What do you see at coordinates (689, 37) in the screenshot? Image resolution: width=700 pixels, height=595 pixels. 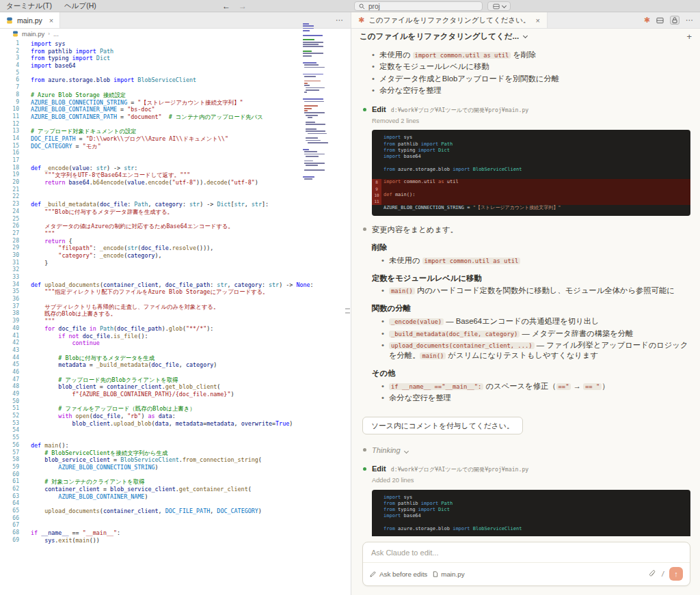 I see `new-conversation-button: +` at bounding box center [689, 37].